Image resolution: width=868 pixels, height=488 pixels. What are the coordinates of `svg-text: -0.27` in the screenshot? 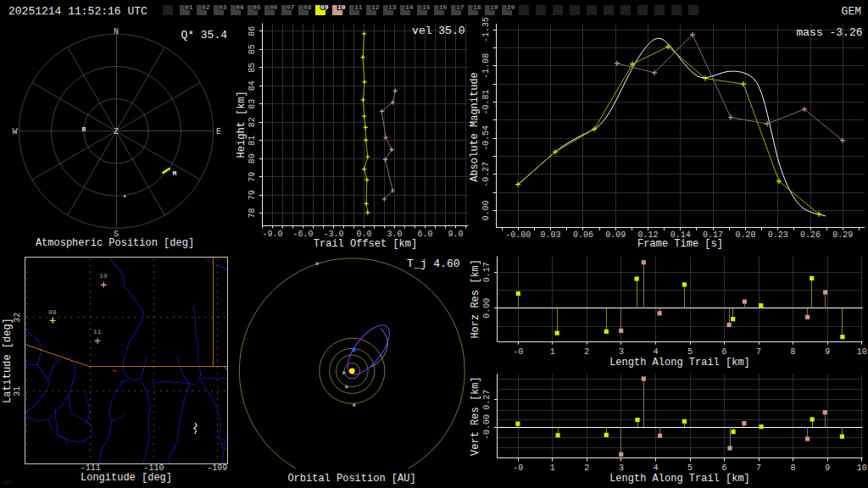 It's located at (487, 175).